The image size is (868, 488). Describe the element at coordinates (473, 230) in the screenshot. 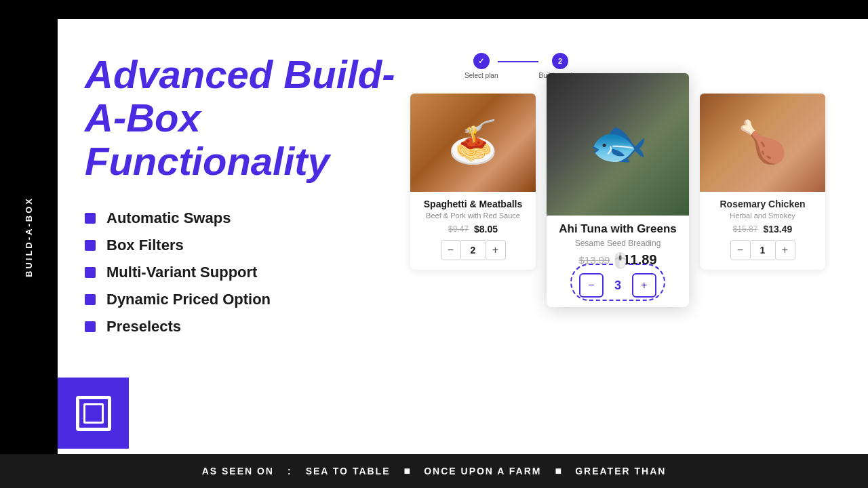

I see `card-body: Spaghetti & Meatballs Beef & Pork with R…` at that location.